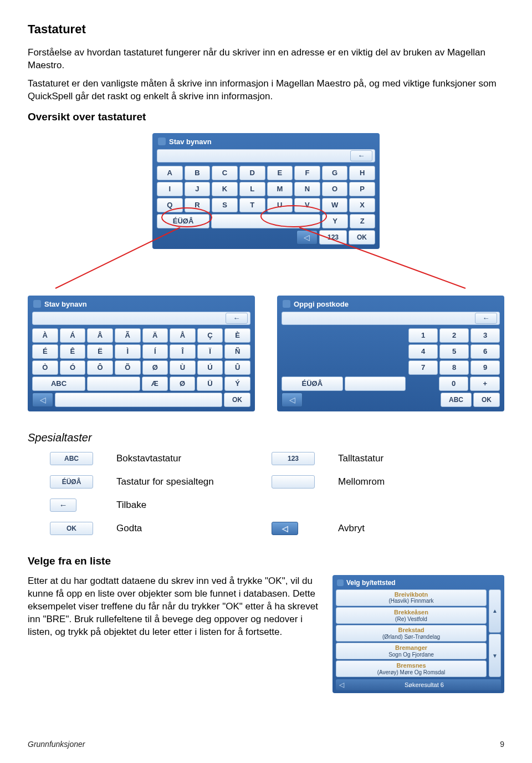  I want to click on key: Á, so click(73, 335).